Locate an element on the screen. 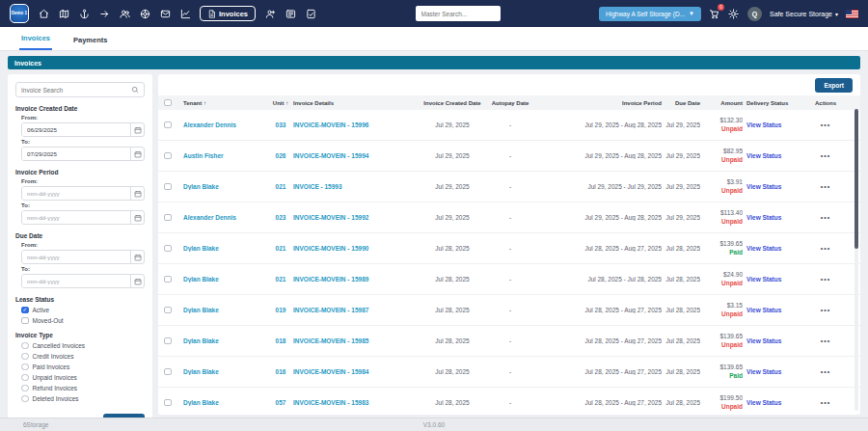  unit-link: 023 is located at coordinates (281, 218).